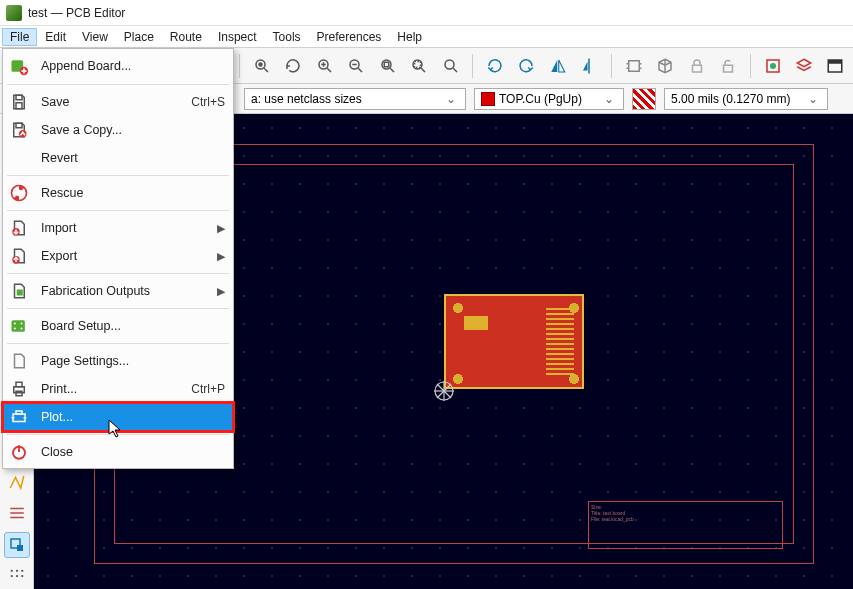  What do you see at coordinates (238, 37) in the screenshot?
I see `menu-inspect: Inspect` at bounding box center [238, 37].